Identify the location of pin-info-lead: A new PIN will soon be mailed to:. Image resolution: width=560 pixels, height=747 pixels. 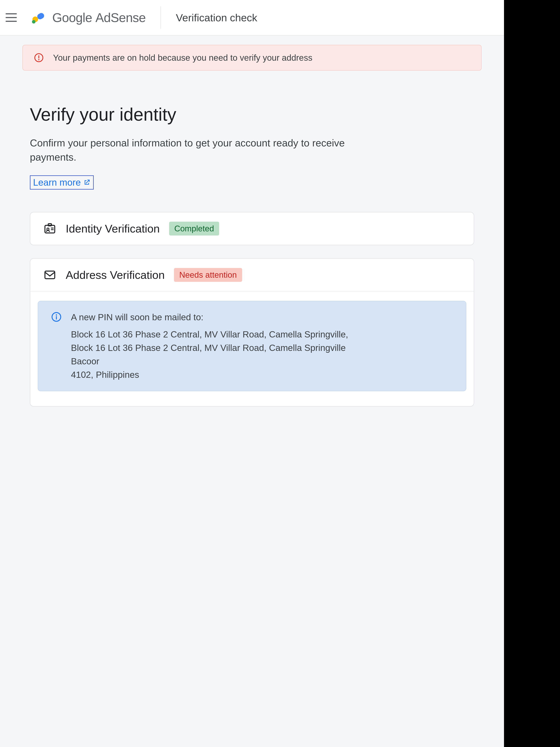
(209, 317).